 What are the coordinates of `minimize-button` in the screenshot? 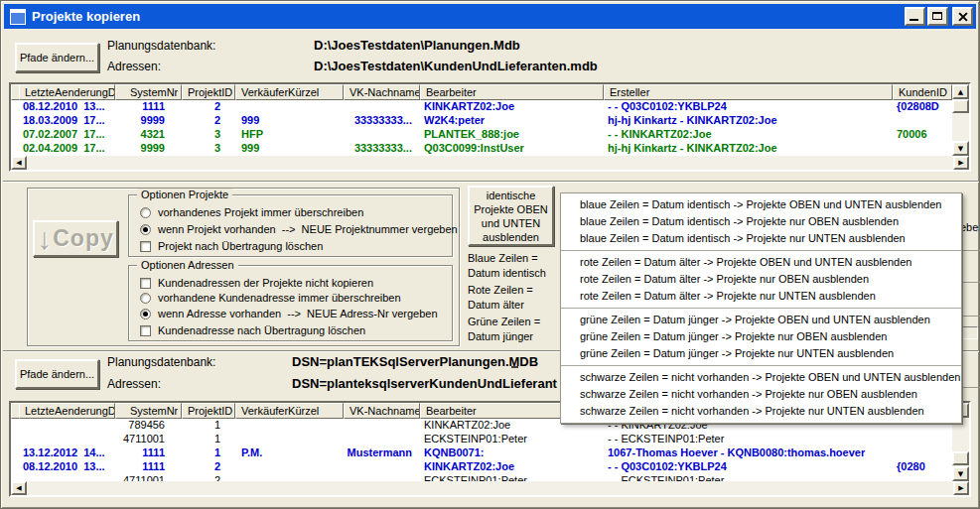 It's located at (915, 16).